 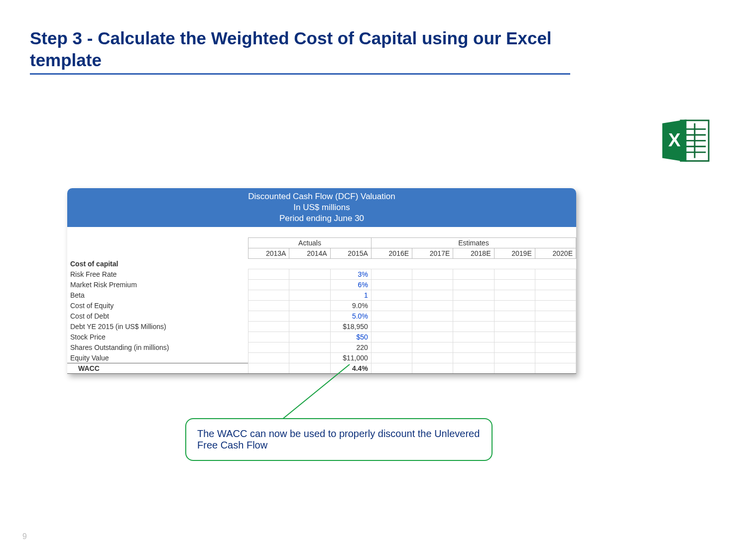 I want to click on row-value: 3%, so click(x=351, y=274).